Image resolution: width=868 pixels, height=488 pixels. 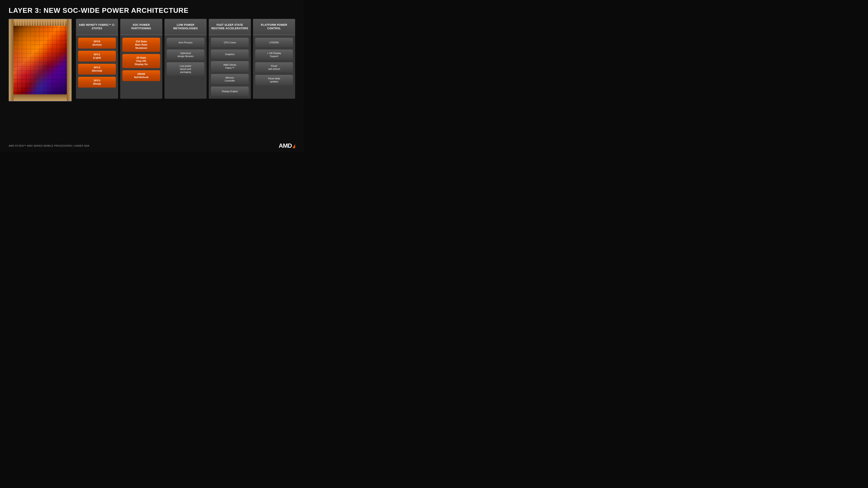 What do you see at coordinates (152, 76) in the screenshot?
I see `slide: LAYER 3: NEW SOC-WIDE POWER ARCHITECTURE` at bounding box center [152, 76].